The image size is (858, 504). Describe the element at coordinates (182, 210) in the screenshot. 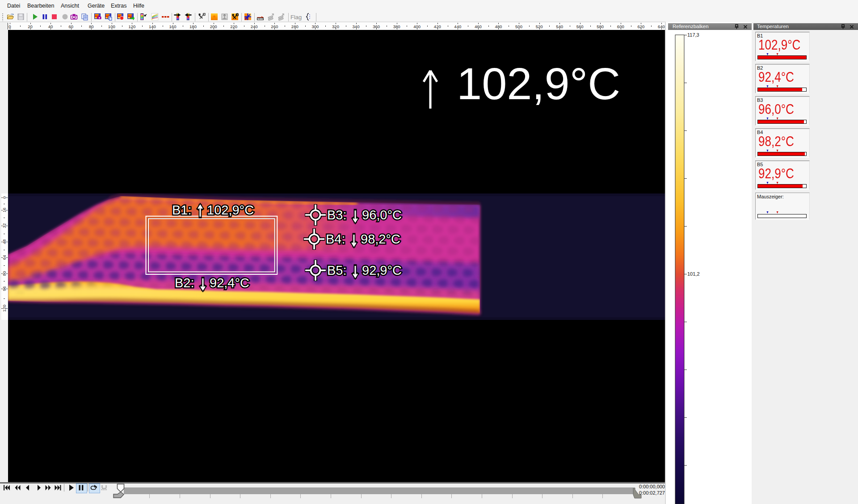

I see `svg-text: B1:` at that location.